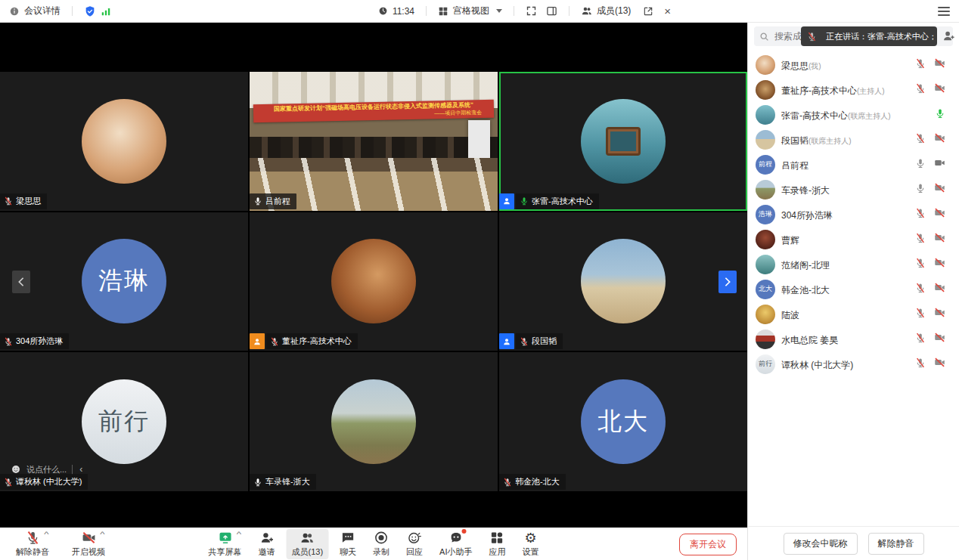  What do you see at coordinates (552, 11) in the screenshot?
I see `side-layout-icon` at bounding box center [552, 11].